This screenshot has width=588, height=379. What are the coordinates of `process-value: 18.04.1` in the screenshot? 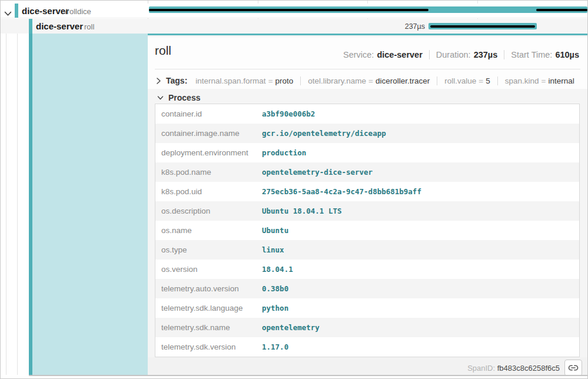 It's located at (278, 270).